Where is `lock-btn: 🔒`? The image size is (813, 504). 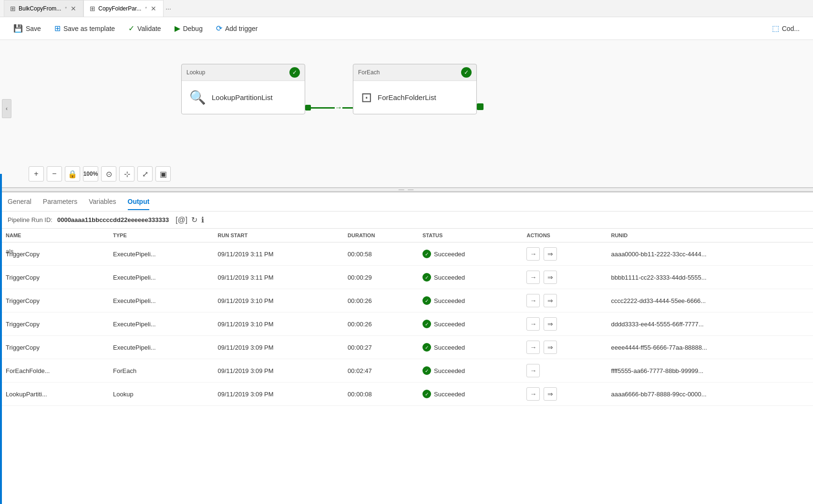 lock-btn: 🔒 is located at coordinates (72, 174).